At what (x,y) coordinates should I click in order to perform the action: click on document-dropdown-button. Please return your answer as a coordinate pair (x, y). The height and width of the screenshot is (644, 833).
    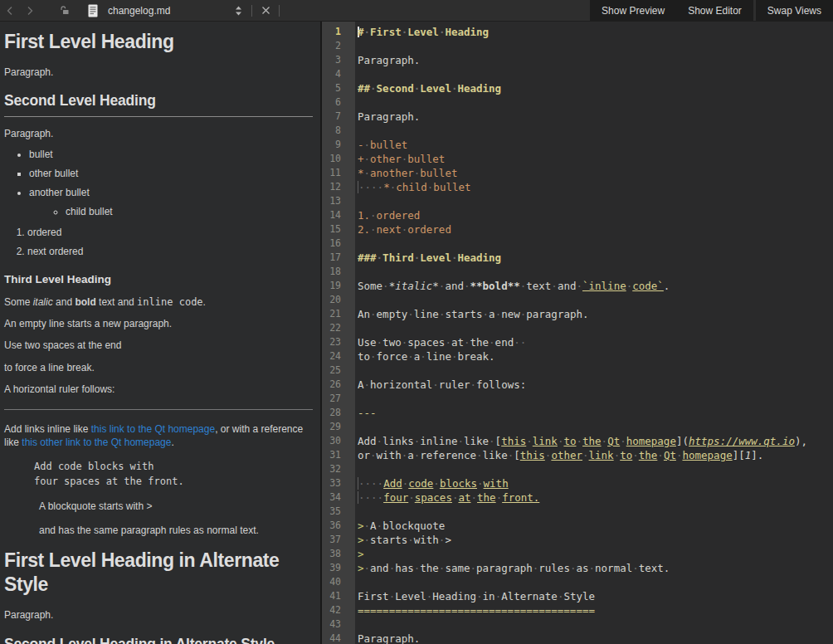
    Looking at the image, I should click on (238, 10).